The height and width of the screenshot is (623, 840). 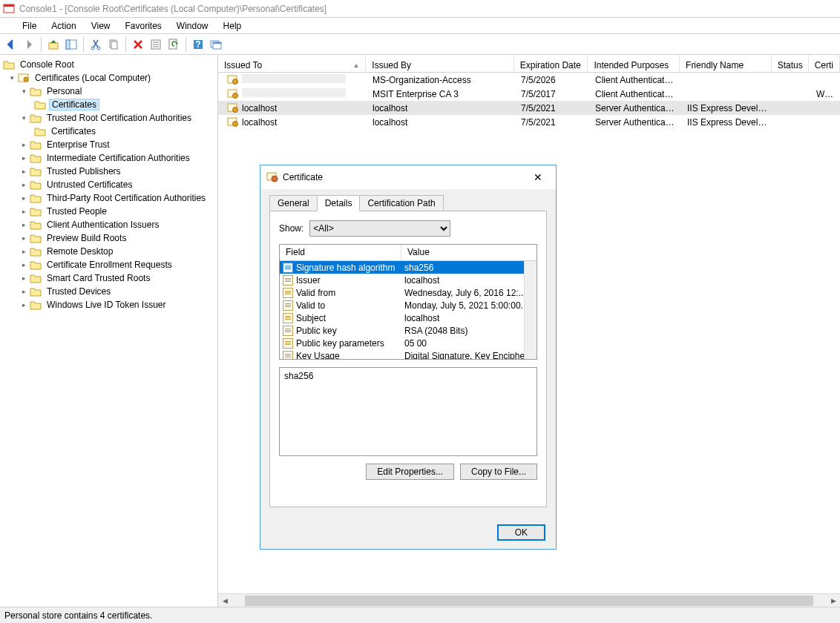 What do you see at coordinates (108, 78) in the screenshot?
I see `tree-certificates-computer: ▾ Certificates (Local Computer)` at bounding box center [108, 78].